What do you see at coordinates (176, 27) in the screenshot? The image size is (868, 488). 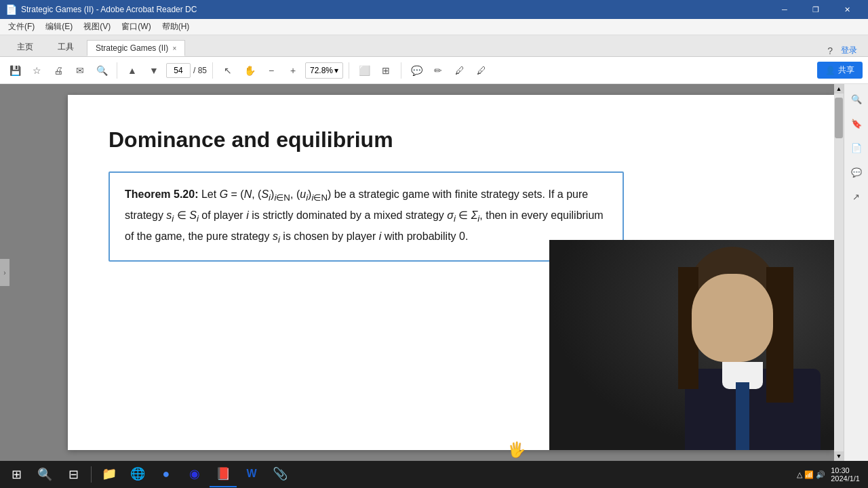 I see `menu-help: 帮助(H)` at bounding box center [176, 27].